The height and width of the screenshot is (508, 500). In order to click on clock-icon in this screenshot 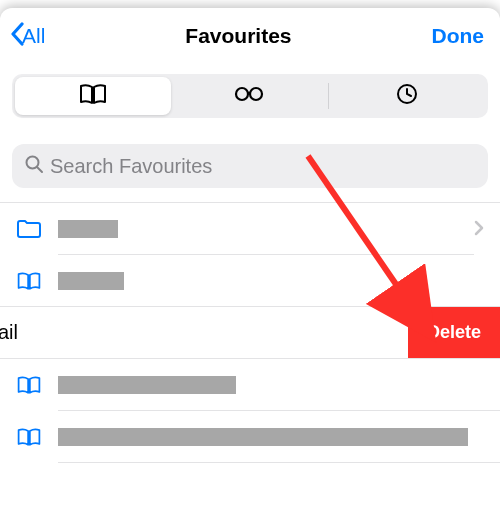, I will do `click(407, 96)`.